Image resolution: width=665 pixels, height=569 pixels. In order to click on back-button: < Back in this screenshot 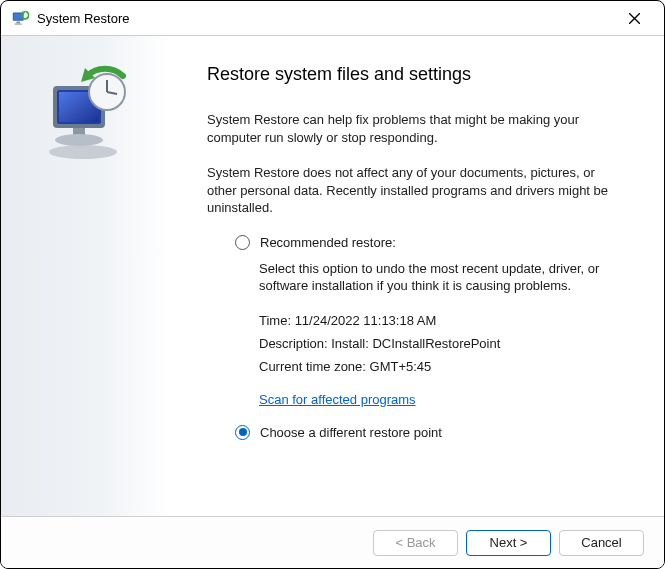, I will do `click(416, 543)`.